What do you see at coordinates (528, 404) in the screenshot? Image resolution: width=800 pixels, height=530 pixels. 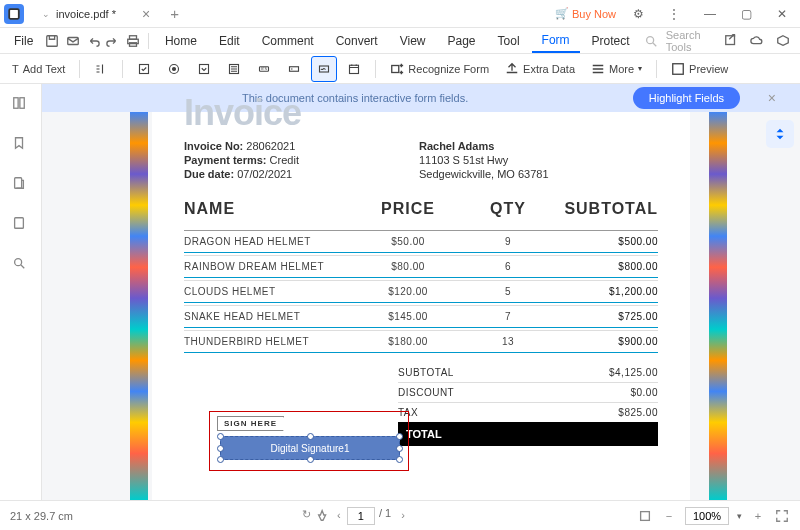 I see `totals-block: SUBTOTAL$4,125.00 DISCOUNT$0.00 TAX$825.…` at bounding box center [528, 404].